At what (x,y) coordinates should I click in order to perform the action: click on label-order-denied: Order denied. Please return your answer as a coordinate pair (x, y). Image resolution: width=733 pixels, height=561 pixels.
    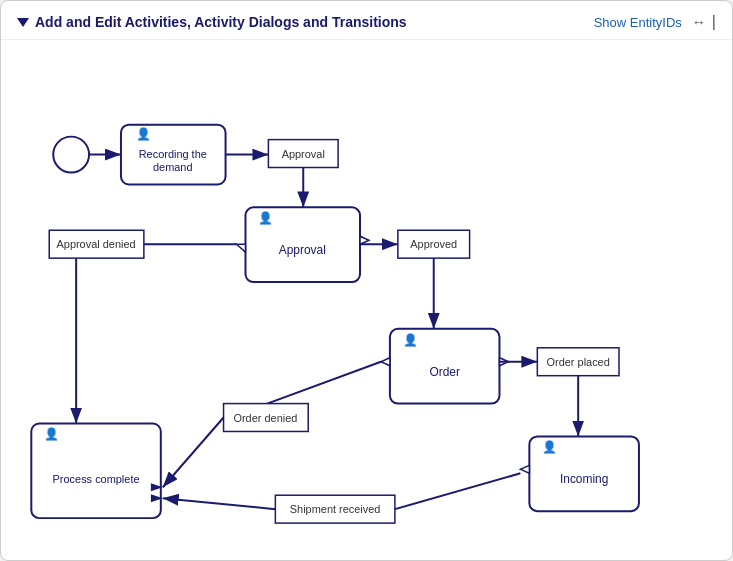
    Looking at the image, I should click on (265, 418).